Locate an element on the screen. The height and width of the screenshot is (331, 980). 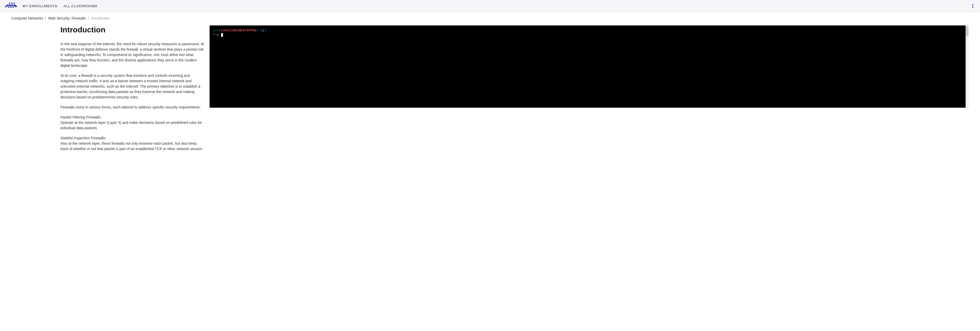
breadcrumb-link-1: Computer Networks is located at coordinates (27, 18).